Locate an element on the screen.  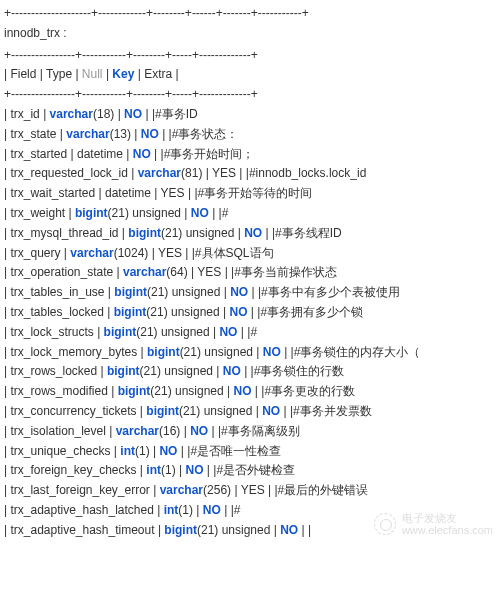
field-type-args: (1024) is located at coordinates (132, 253).